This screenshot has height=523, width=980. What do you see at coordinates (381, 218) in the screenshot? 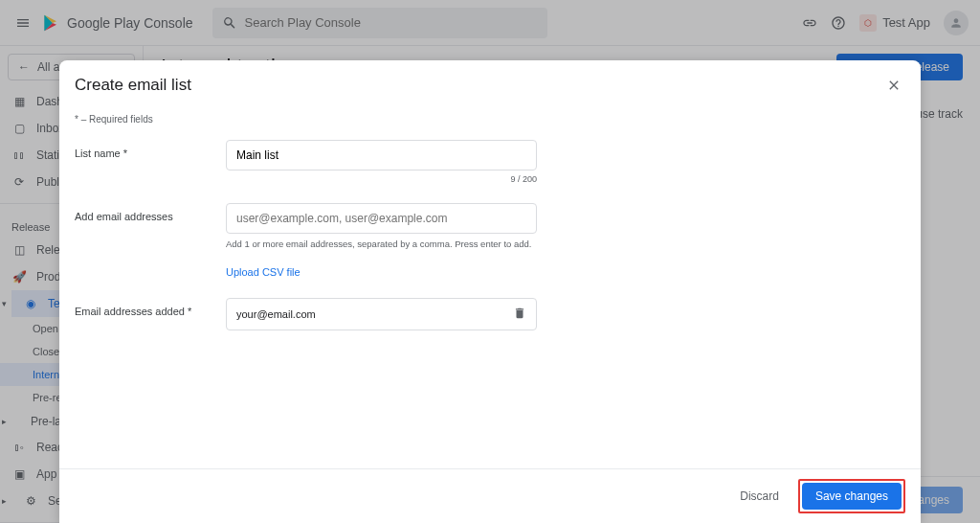
I see `add-emails-input` at bounding box center [381, 218].